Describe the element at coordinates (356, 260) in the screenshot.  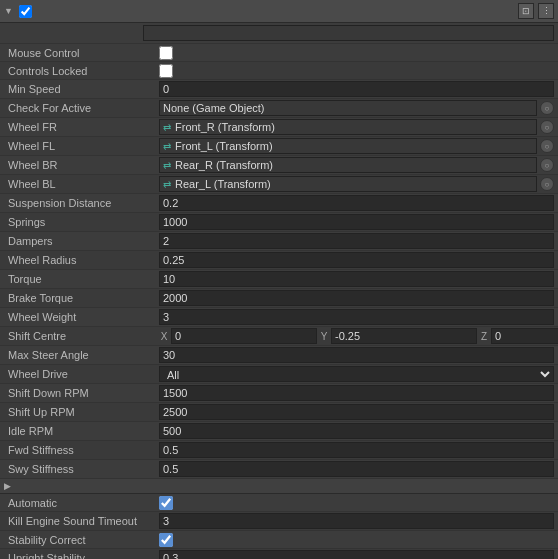
I see `wheel-radius-input` at that location.